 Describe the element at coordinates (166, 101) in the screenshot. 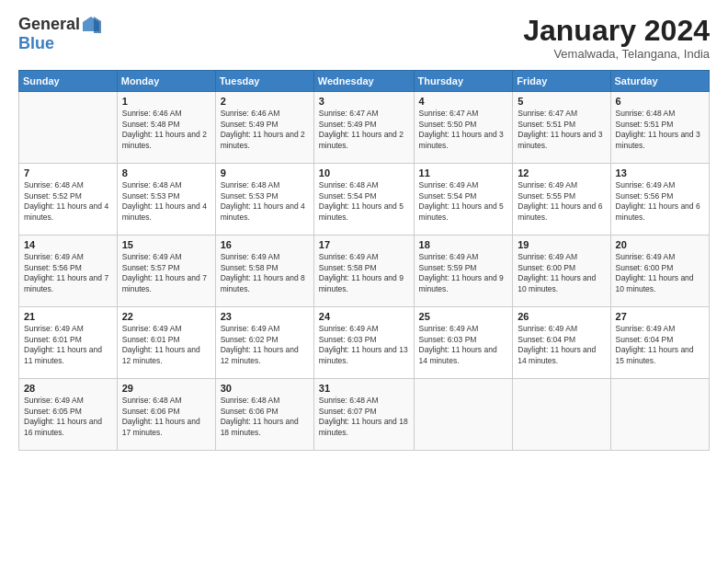

I see `day-number: 1` at that location.